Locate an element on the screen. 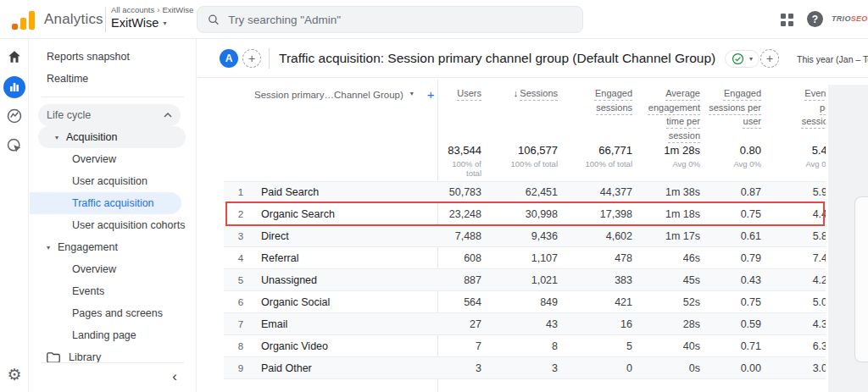 The width and height of the screenshot is (868, 392). insights-panel-edge is located at coordinates (861, 279).